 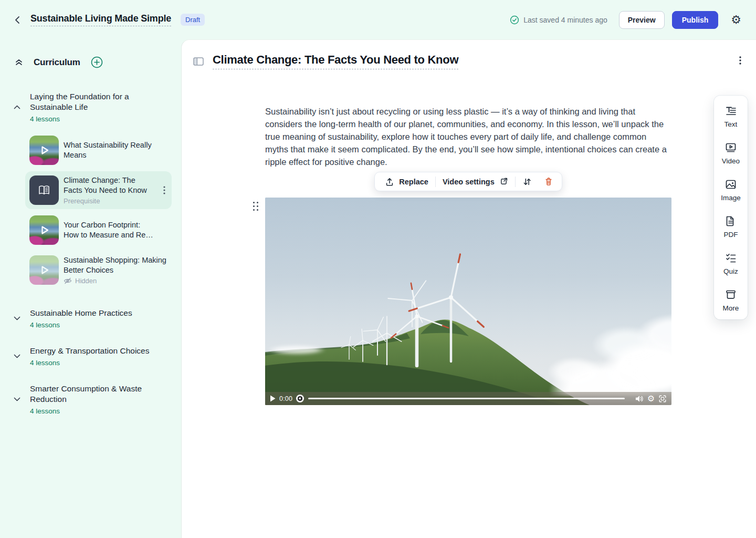 What do you see at coordinates (107, 185) in the screenshot?
I see `lesson-title: Climate Change: The Facts You Need to Kn…` at bounding box center [107, 185].